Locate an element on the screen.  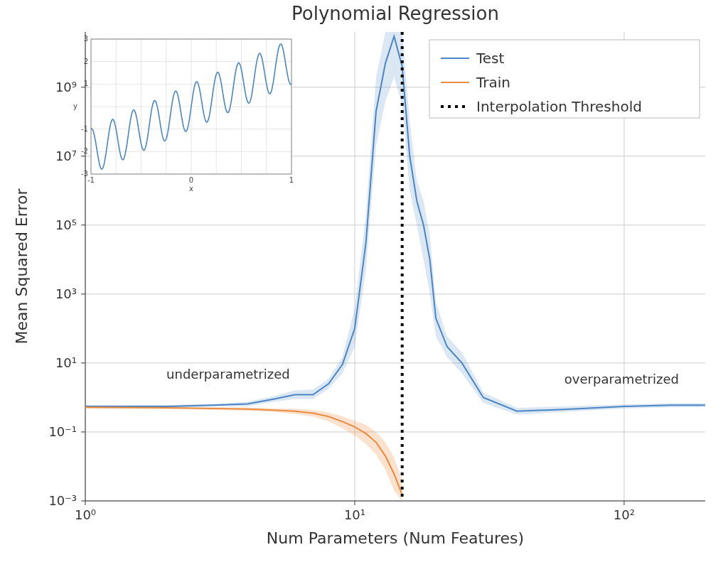
x-tick-label: 10² is located at coordinates (624, 514).